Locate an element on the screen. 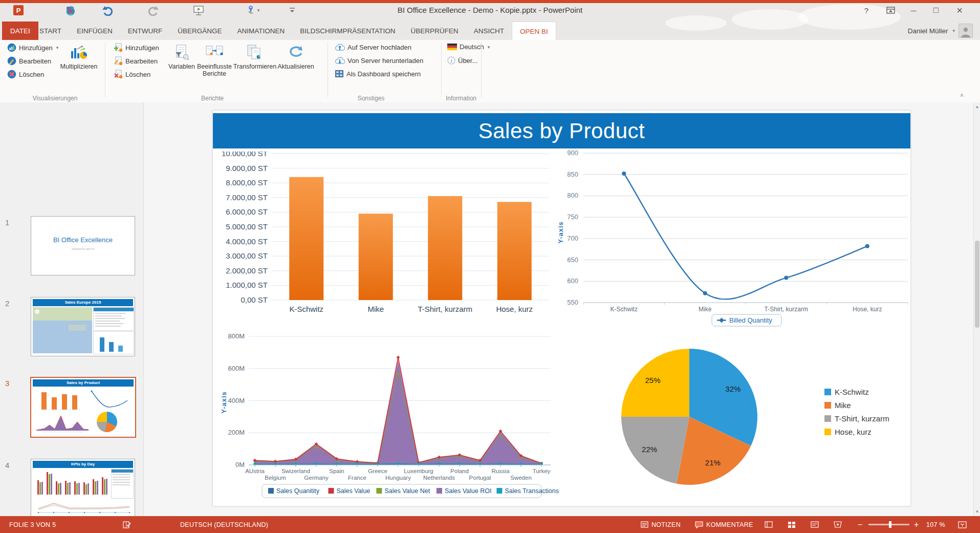 The width and height of the screenshot is (980, 533). zoom-out-button: − is located at coordinates (860, 524).